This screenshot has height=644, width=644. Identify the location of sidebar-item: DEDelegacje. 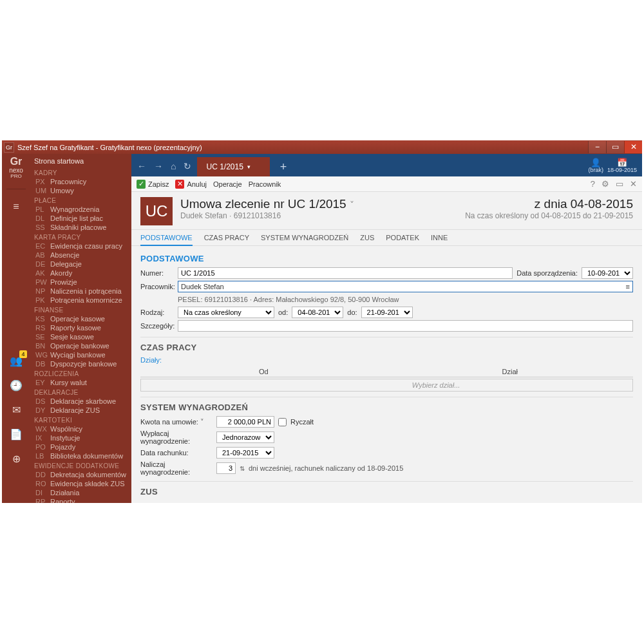
(81, 264).